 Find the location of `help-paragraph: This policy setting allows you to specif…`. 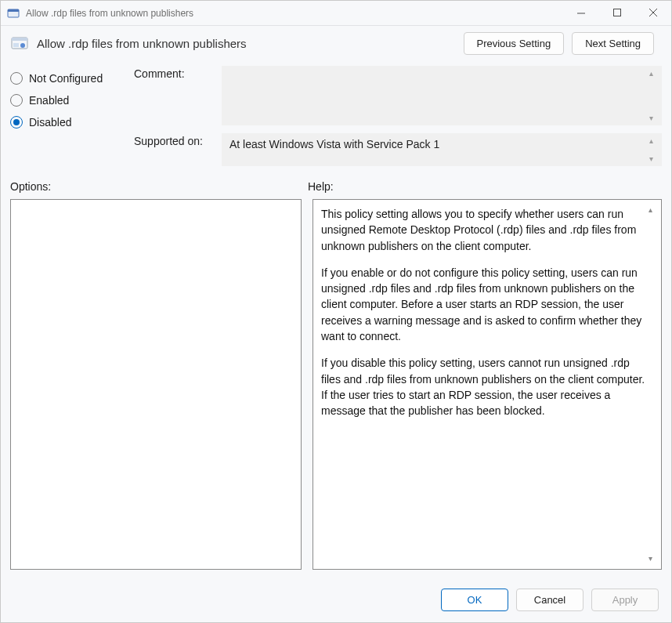

help-paragraph: This policy setting allows you to specif… is located at coordinates (484, 230).